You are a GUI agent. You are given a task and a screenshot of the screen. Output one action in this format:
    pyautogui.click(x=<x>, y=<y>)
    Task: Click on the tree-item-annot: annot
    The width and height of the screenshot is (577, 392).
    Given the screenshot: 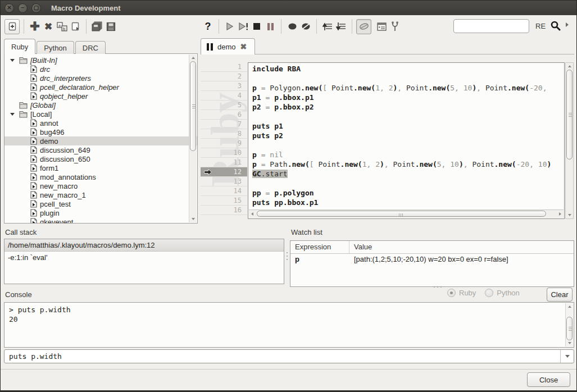 What is the action you would take?
    pyautogui.click(x=101, y=123)
    